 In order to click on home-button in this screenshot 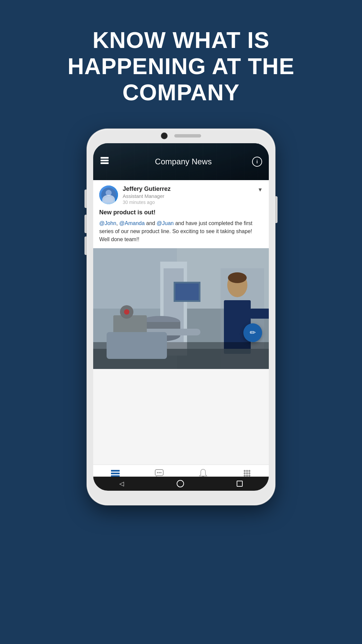, I will do `click(180, 484)`.